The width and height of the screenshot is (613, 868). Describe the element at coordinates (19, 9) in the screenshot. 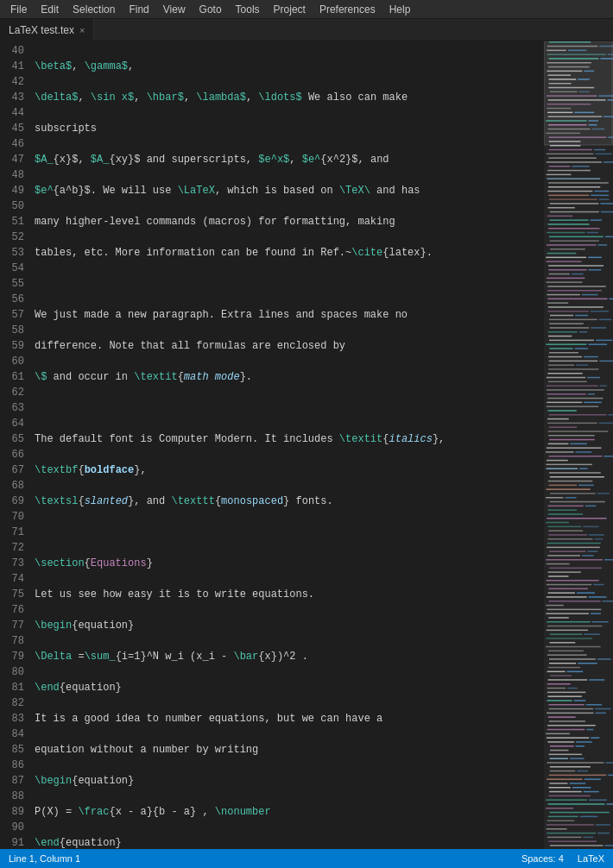

I see `menu-file: File` at that location.